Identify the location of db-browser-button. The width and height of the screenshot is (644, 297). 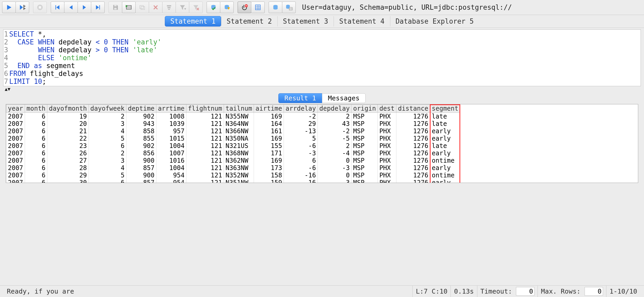
(275, 7).